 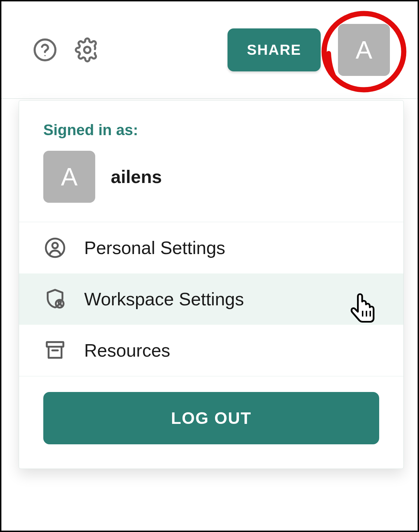 I want to click on user-row: A ailens, so click(x=211, y=177).